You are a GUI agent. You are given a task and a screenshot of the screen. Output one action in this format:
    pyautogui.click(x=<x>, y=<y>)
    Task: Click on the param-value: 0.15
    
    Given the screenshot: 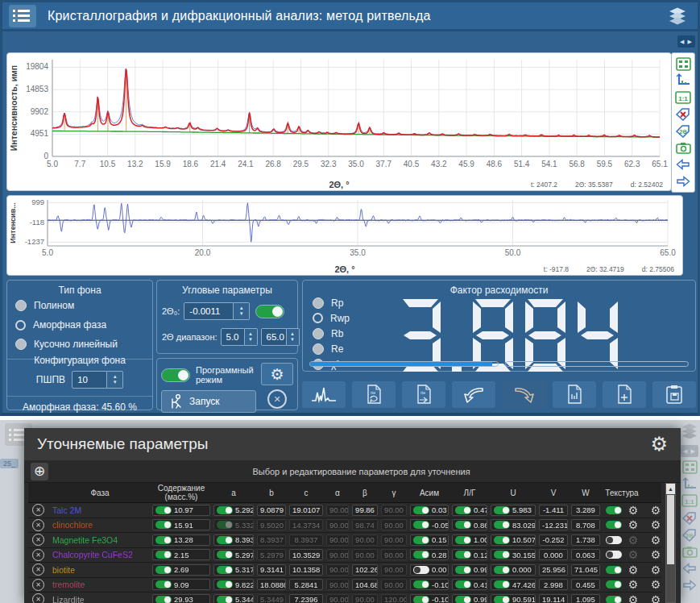 What is the action you would take?
    pyautogui.click(x=440, y=540)
    